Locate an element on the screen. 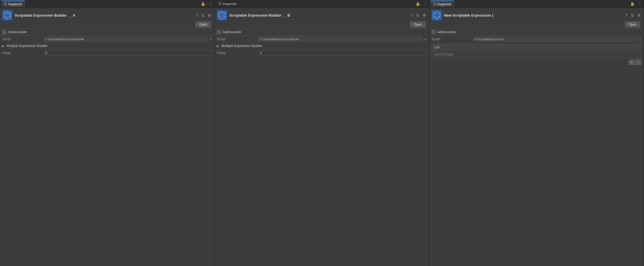  tab-bar-c: ⓘ Inspector 🔒 ⋮ is located at coordinates (537, 4).